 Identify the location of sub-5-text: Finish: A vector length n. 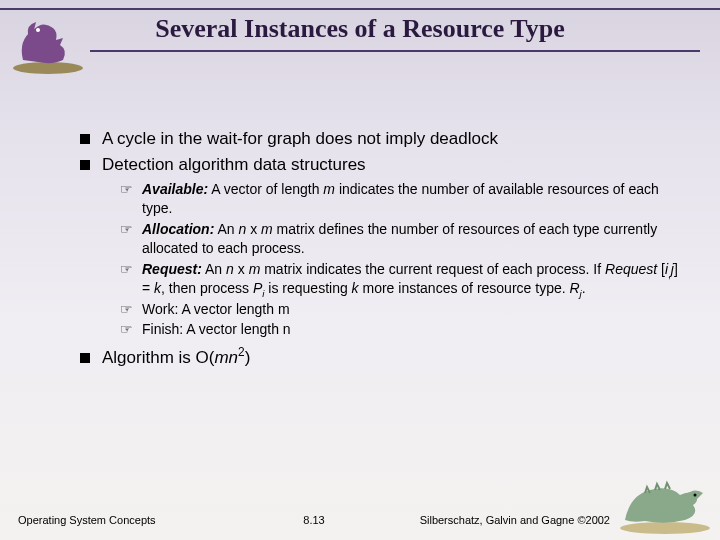
(411, 330).